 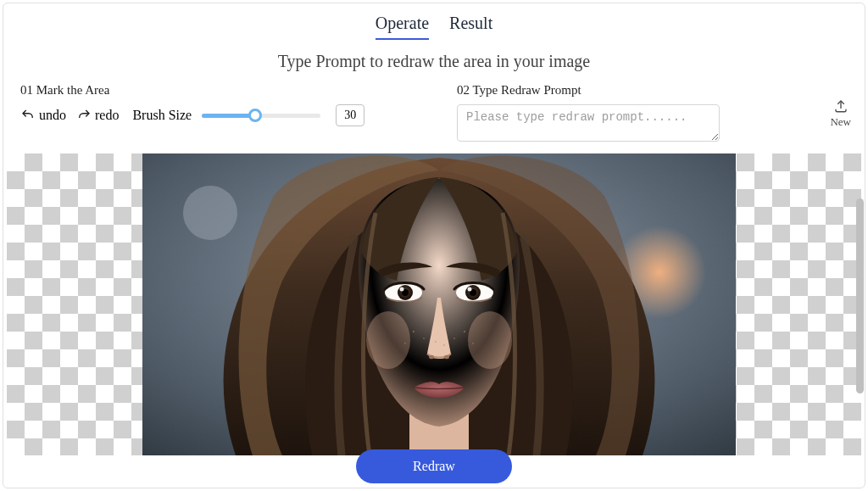 I want to click on redraw-prompt-input, so click(x=588, y=123).